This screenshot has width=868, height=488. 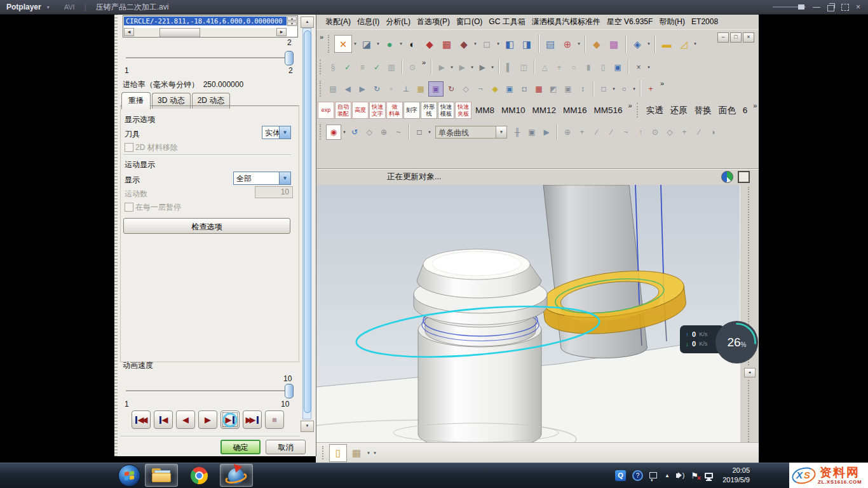 What do you see at coordinates (527, 44) in the screenshot?
I see `book-right-icon: ◨` at bounding box center [527, 44].